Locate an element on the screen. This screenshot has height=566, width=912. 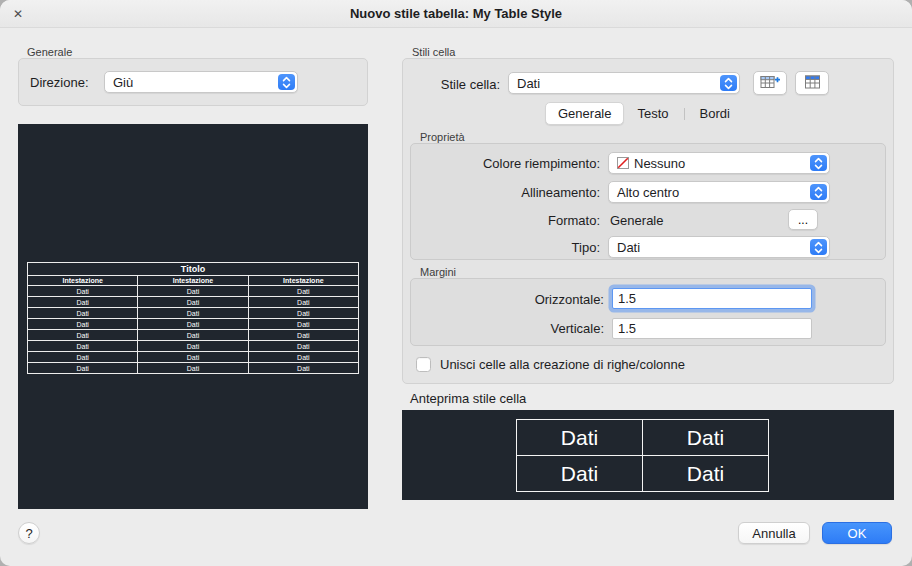
tab-testo: Testo is located at coordinates (652, 114).